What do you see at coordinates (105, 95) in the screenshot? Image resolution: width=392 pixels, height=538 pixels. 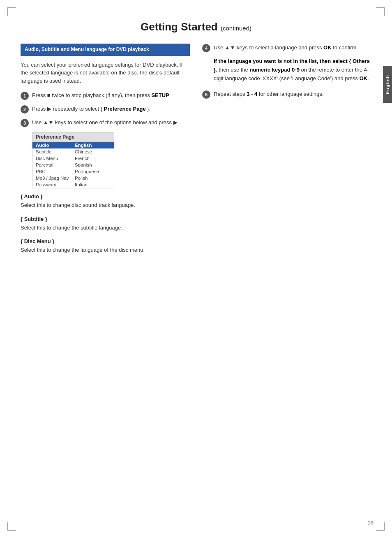 I see `step-1: 1 Press ■ twice to stop playback (if any…` at bounding box center [105, 95].